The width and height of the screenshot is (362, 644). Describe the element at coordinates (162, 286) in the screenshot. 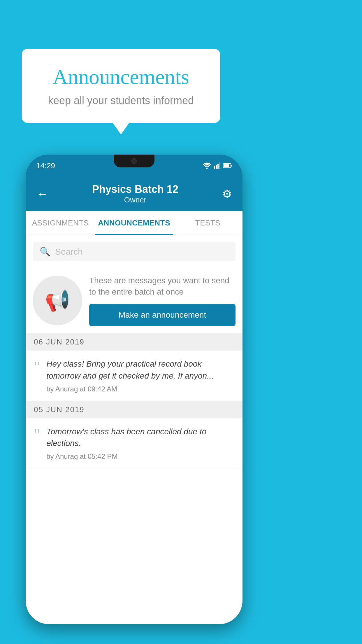

I see `cta-description: These are messages you want to send to t…` at that location.